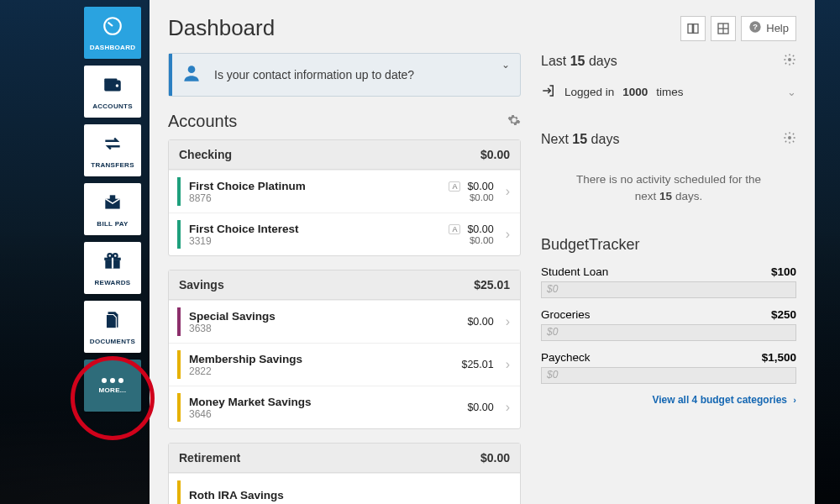  What do you see at coordinates (113, 327) in the screenshot?
I see `sidebar-item-documents: DOCUMENTS` at bounding box center [113, 327].